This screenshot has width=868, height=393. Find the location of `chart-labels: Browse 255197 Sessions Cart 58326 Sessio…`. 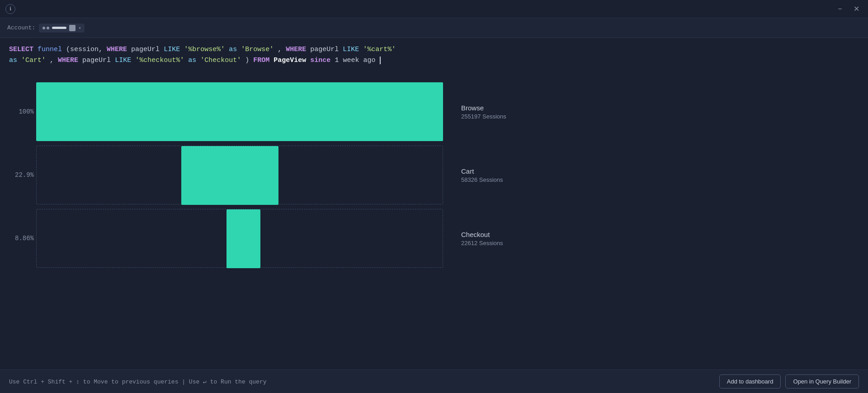

chart-labels: Browse 255197 Sessions Cart 58326 Sessio… is located at coordinates (484, 175).